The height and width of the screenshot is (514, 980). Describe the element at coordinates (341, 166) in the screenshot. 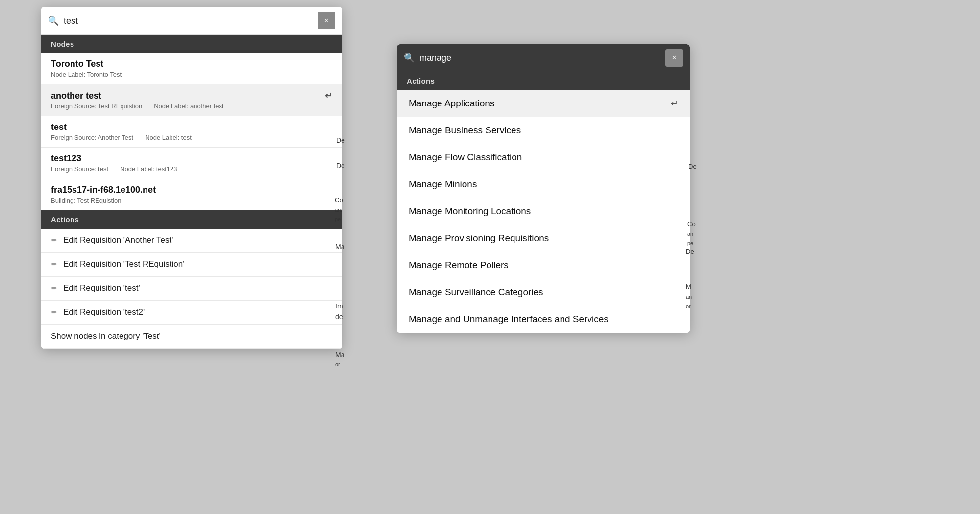

I see `bg-text-de2: De` at that location.